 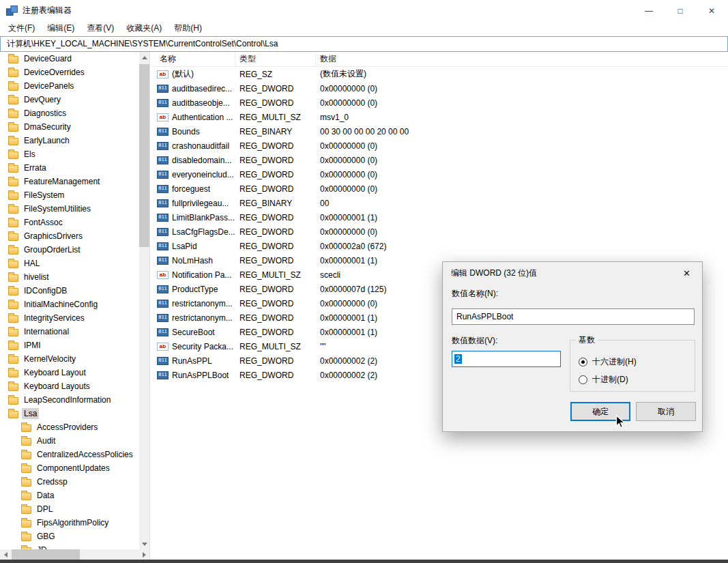 I want to click on registry-value-row: 011LimitBlankPass...REG_DWORD0x00000001 …, so click(x=439, y=217).